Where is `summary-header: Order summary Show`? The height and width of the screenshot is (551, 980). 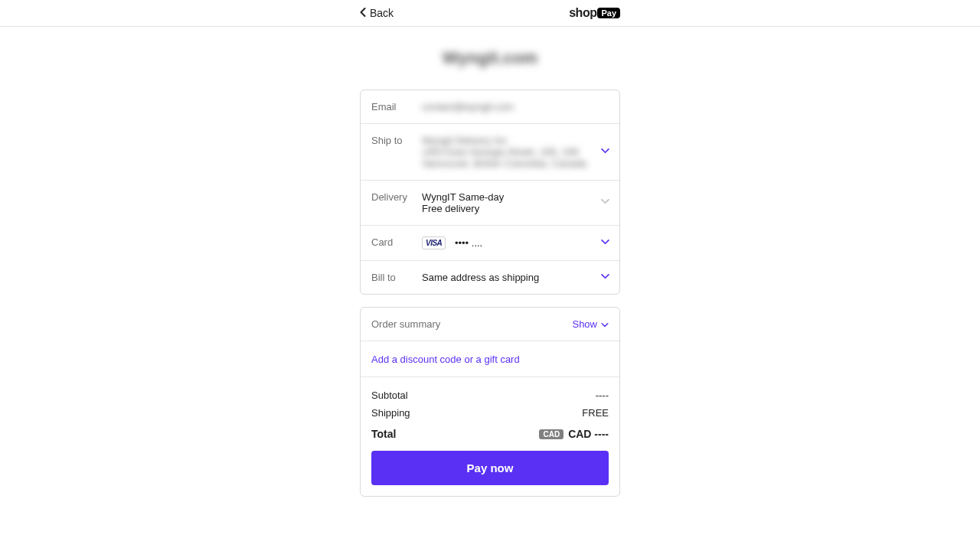 summary-header: Order summary Show is located at coordinates (490, 324).